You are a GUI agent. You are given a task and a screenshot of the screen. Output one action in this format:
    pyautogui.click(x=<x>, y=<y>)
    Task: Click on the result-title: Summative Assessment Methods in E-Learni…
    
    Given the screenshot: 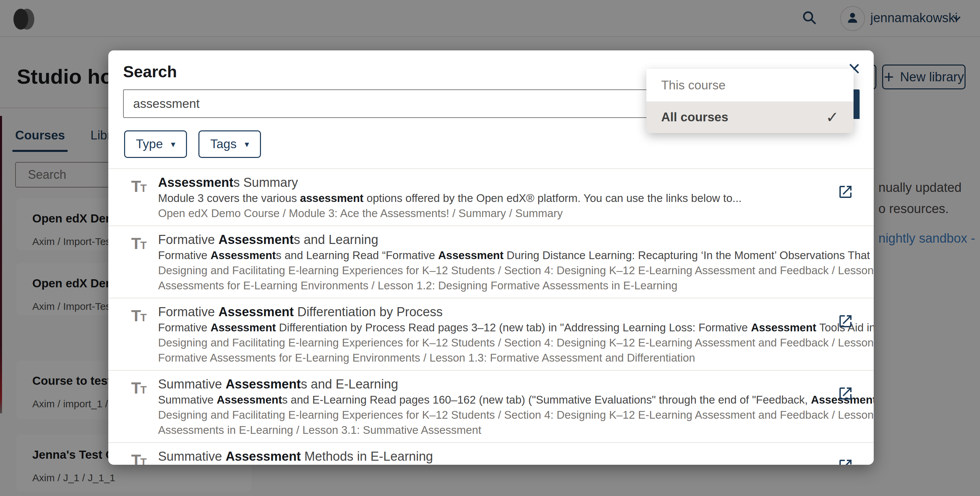 What is the action you would take?
    pyautogui.click(x=501, y=456)
    